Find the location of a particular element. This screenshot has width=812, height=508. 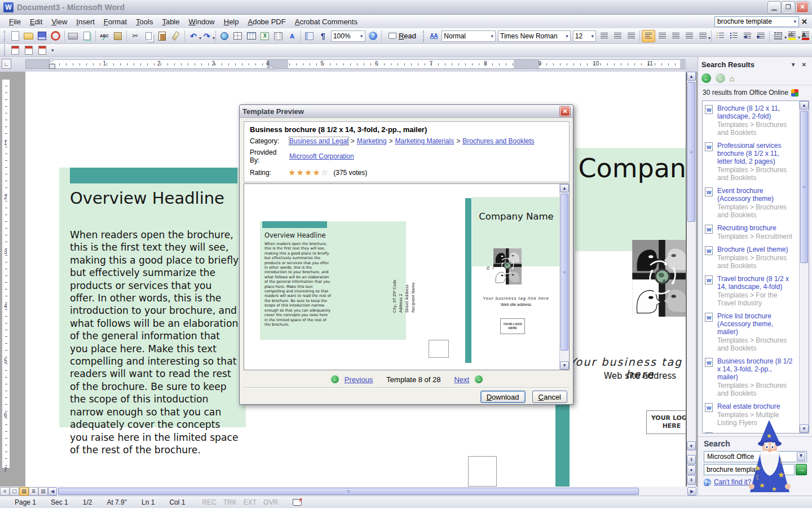

category-link: Marketing Materials is located at coordinates (424, 141).